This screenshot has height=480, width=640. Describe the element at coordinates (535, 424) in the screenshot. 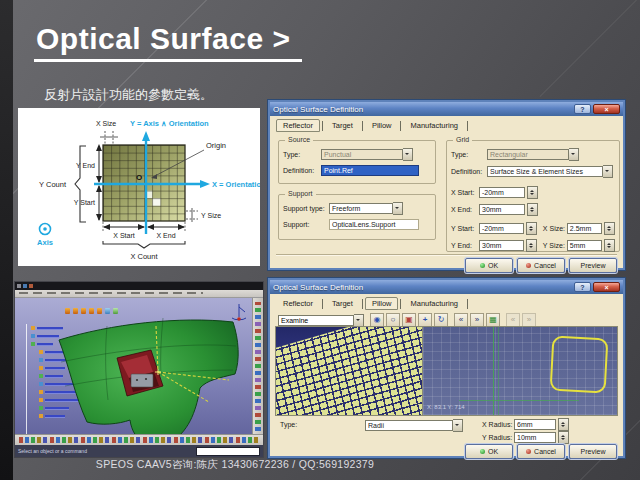

I see `x-radius-field: 6mm` at that location.